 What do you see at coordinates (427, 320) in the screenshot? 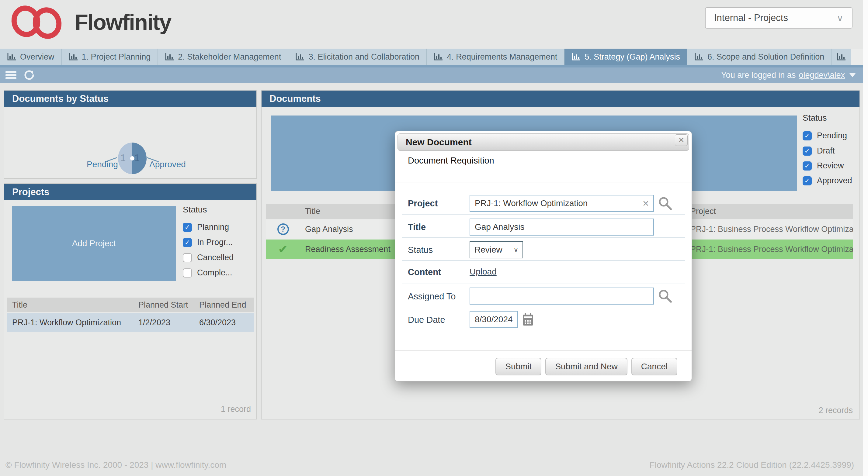
I see `due-date-field-label: Due Date` at bounding box center [427, 320].